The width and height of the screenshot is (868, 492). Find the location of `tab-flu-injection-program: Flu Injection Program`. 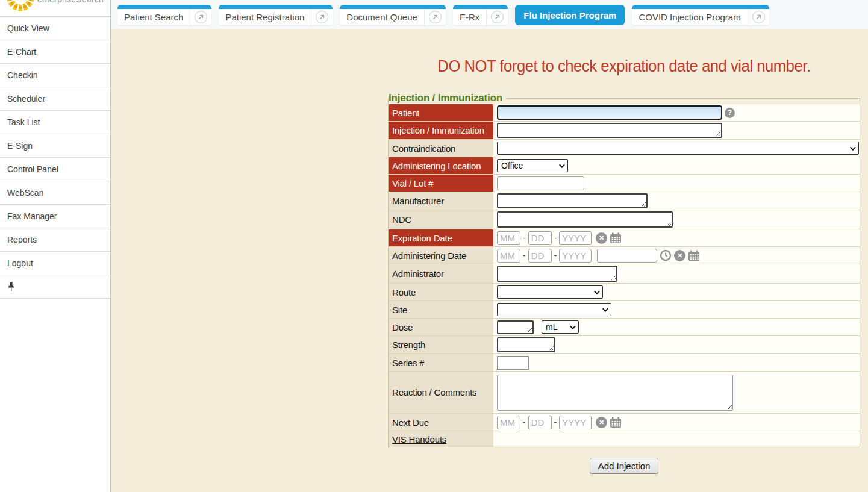

tab-flu-injection-program: Flu Injection Program is located at coordinates (570, 15).